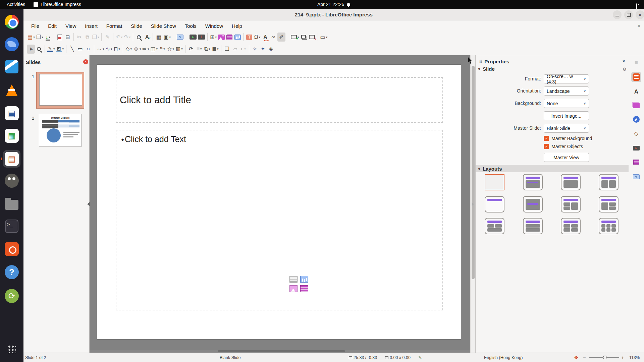 This screenshot has height=362, width=644. Describe the element at coordinates (334, 5) in the screenshot. I see `clock: Apr 21 22:26` at that location.